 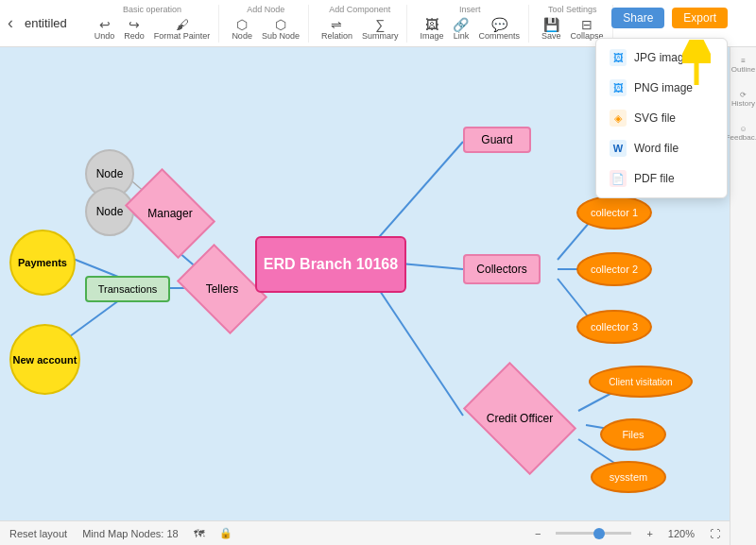 I want to click on sidebar-item-history: ⟳ History, so click(x=743, y=99).